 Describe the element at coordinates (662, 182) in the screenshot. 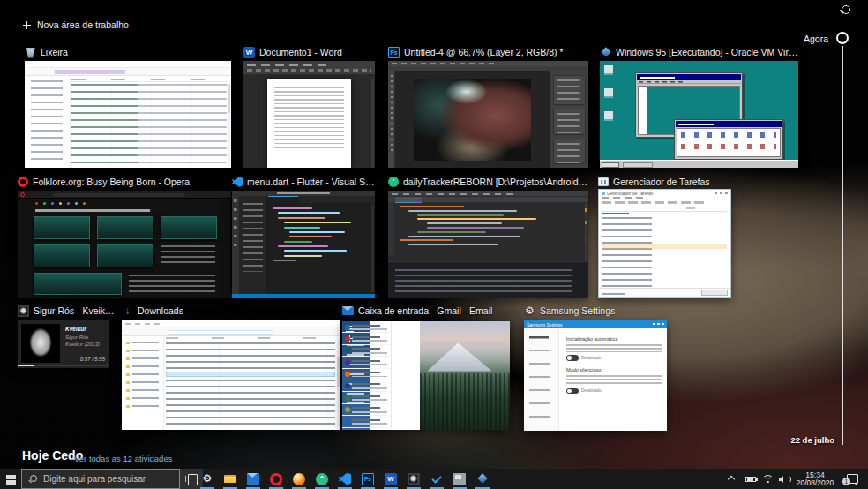

I see `window-title-label: Gerenciador de Tarefas` at that location.